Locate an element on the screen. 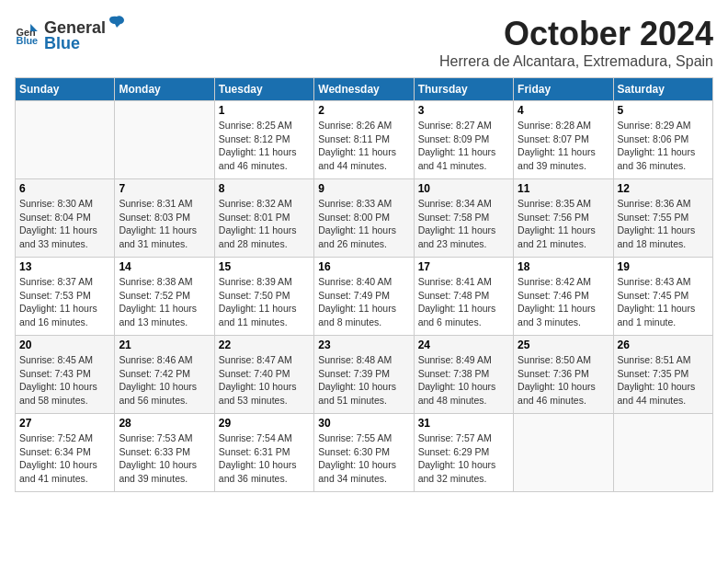 This screenshot has height=563, width=728. sunset-label: Sunset: 7:38 PM is located at coordinates (454, 373).